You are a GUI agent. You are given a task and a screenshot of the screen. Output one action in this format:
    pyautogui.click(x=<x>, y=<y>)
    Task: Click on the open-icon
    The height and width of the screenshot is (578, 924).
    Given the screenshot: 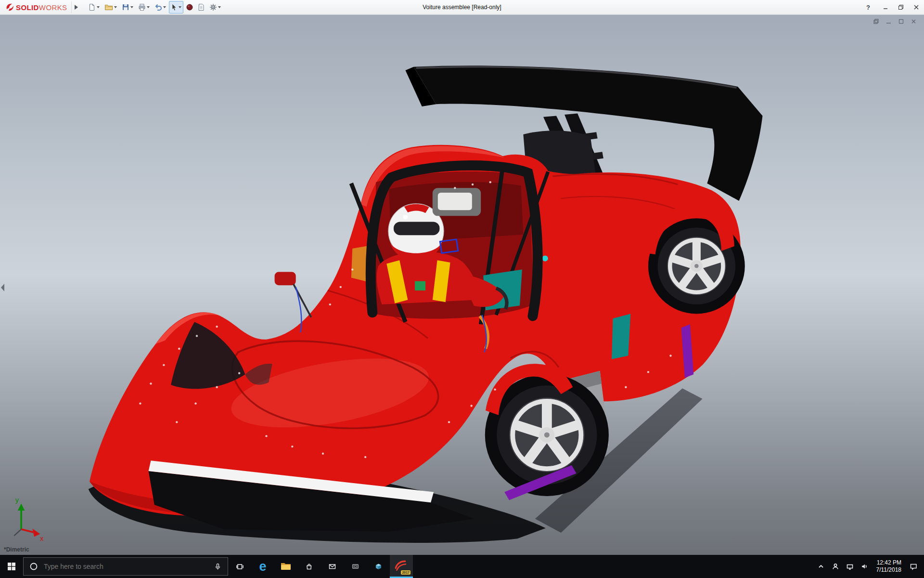 What is the action you would take?
    pyautogui.click(x=109, y=7)
    